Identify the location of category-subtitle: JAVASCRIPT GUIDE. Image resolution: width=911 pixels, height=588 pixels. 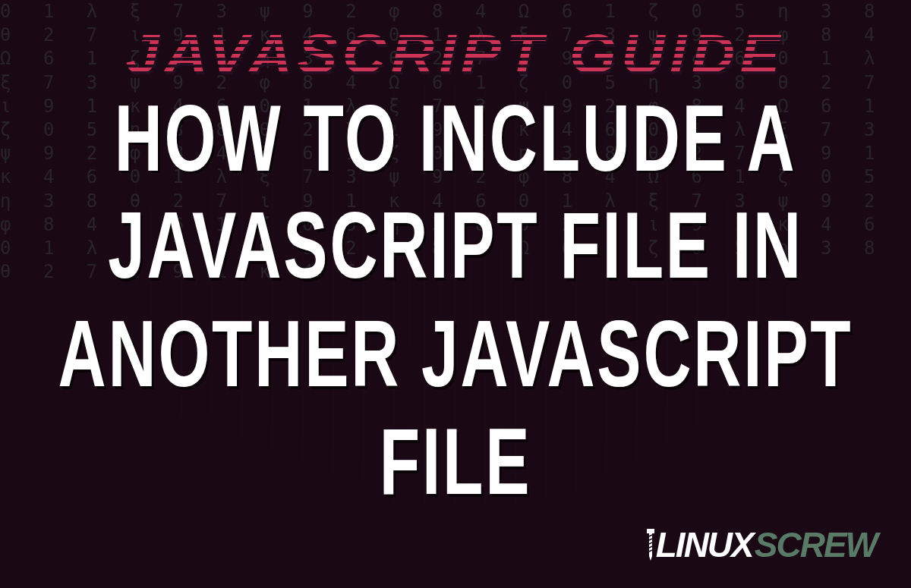
(456, 54).